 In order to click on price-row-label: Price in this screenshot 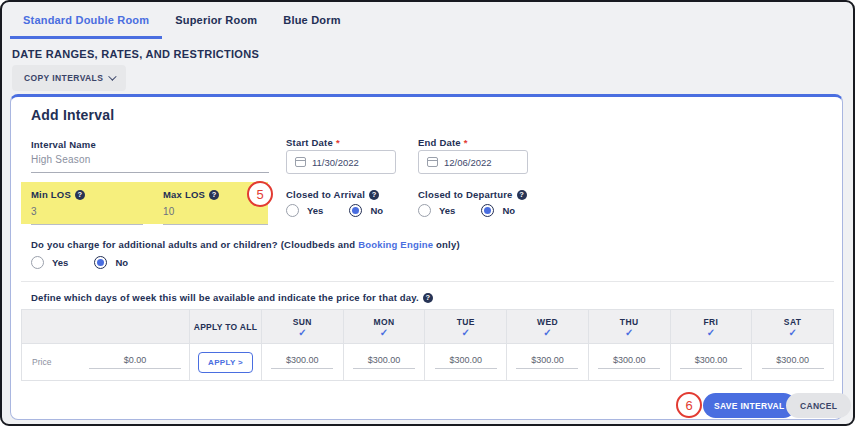, I will do `click(42, 362)`.